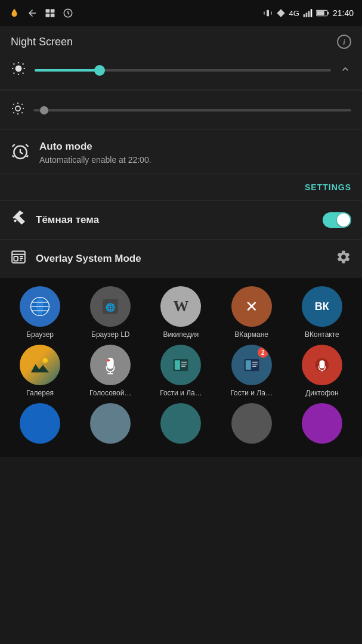 The image size is (362, 644). I want to click on dark-theme-row: Тёмная тема, so click(181, 221).